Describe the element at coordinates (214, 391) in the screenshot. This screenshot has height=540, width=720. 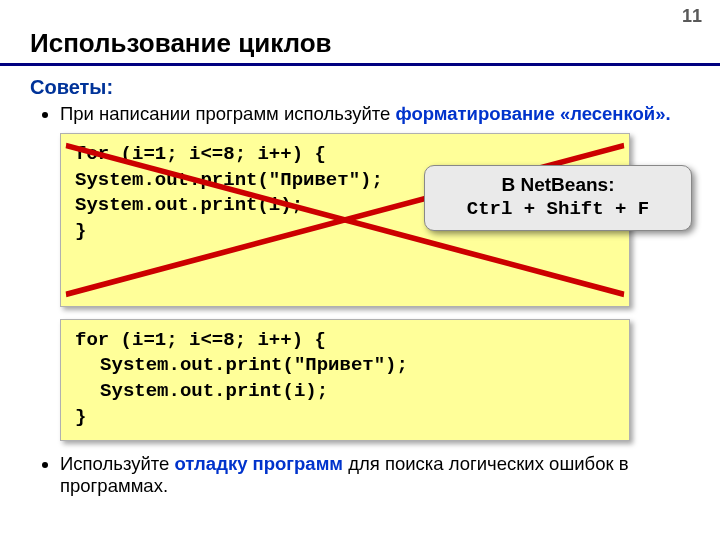
I see `good-l3: System.out.print(i);` at that location.